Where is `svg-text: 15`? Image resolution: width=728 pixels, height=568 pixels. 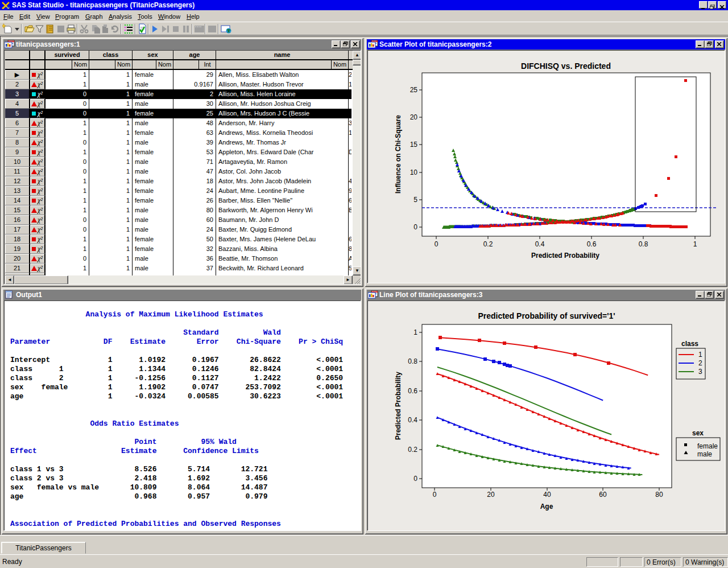 svg-text: 15 is located at coordinates (414, 145).